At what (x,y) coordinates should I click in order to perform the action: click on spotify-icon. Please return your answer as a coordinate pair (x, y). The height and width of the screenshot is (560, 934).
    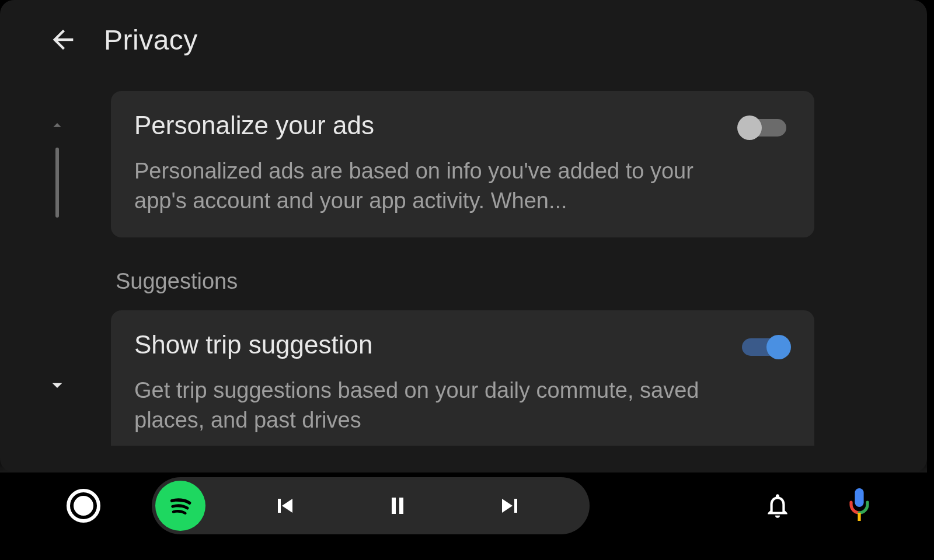
    Looking at the image, I should click on (180, 506).